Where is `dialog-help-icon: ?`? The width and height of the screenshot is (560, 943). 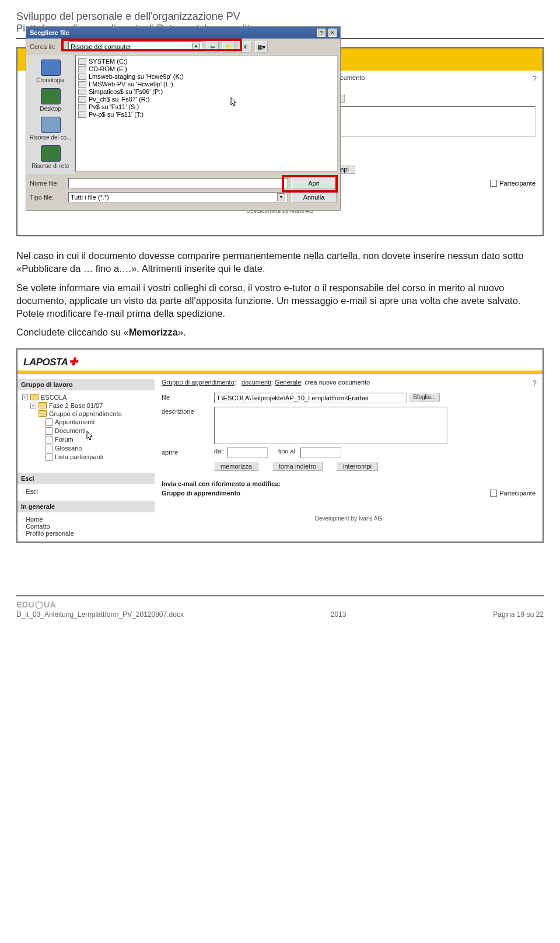
dialog-help-icon: ? is located at coordinates (321, 33).